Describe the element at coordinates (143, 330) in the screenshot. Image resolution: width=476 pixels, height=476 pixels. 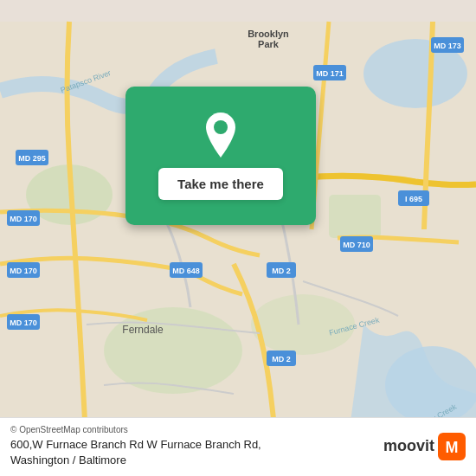
I see `svg-text: Ferndale` at that location.